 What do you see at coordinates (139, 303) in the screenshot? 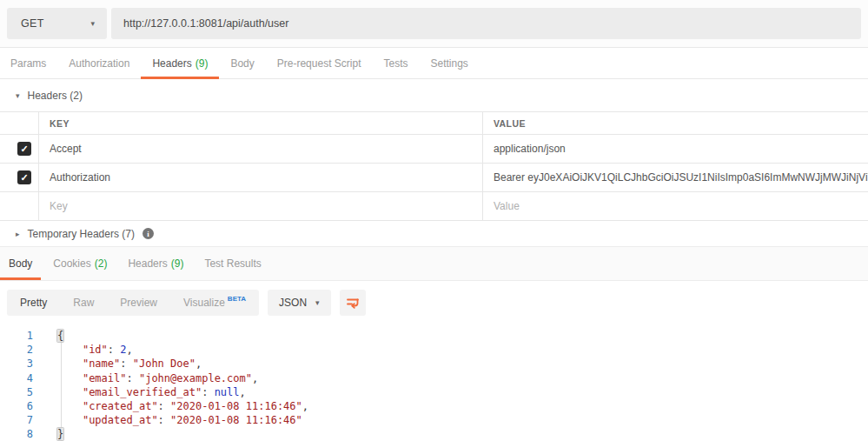
I see `view-mode-tab: Preview` at bounding box center [139, 303].